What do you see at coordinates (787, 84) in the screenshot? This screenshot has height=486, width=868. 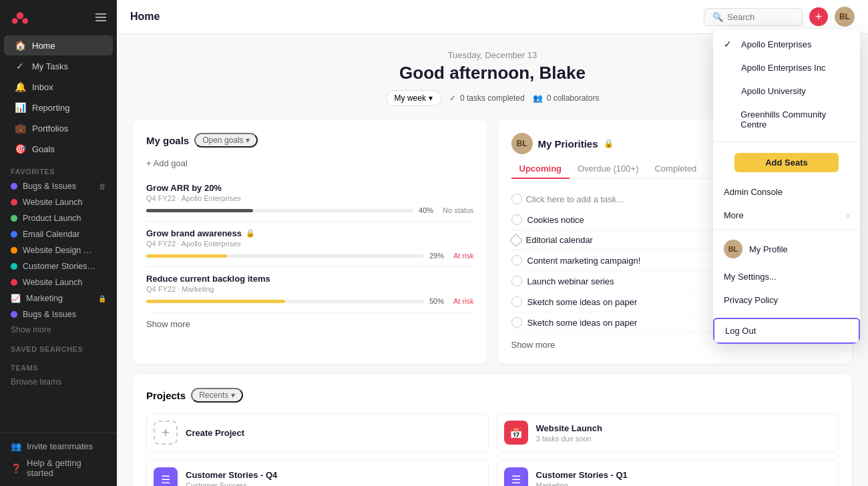 I see `org-section: ✓ Apollo Enterprises Apollo Enterprises …` at bounding box center [787, 84].